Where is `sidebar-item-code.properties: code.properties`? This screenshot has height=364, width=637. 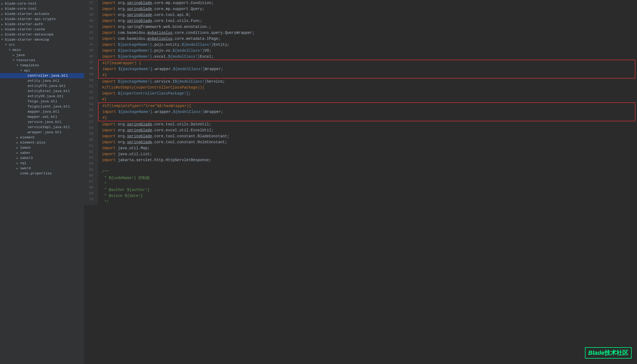
sidebar-item-code.properties: code.properties is located at coordinates (42, 173).